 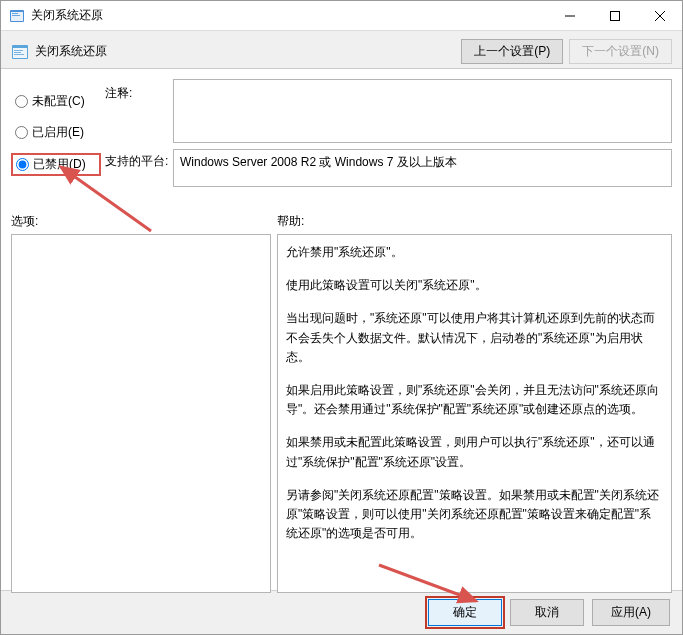 What do you see at coordinates (17, 16) in the screenshot?
I see `app-icon` at bounding box center [17, 16].